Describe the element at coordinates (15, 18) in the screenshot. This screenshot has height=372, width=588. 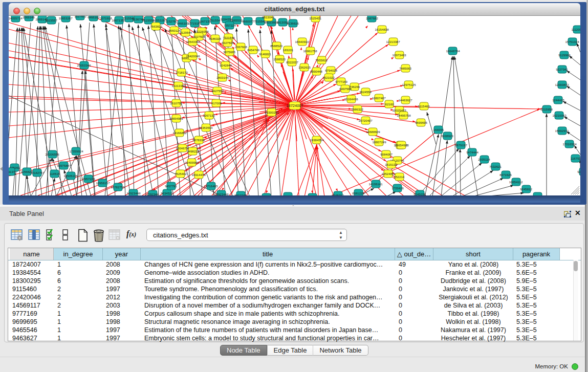
I see `svg-text: 14055714` at that location.